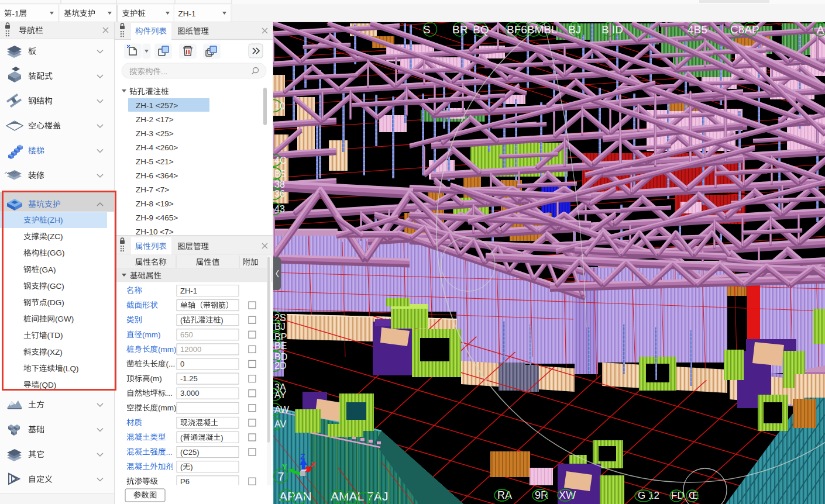  What do you see at coordinates (280, 395) in the screenshot?
I see `svg-text: AY` at bounding box center [280, 395].